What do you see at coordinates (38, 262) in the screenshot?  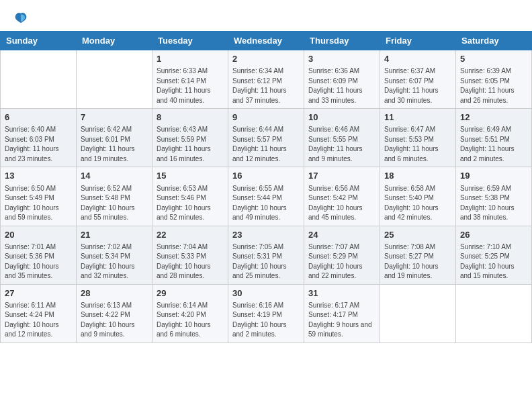 I see `day-info: Sunrise: 7:01 AM Sunset: 5:36 PM Dayligh…` at bounding box center [38, 262].